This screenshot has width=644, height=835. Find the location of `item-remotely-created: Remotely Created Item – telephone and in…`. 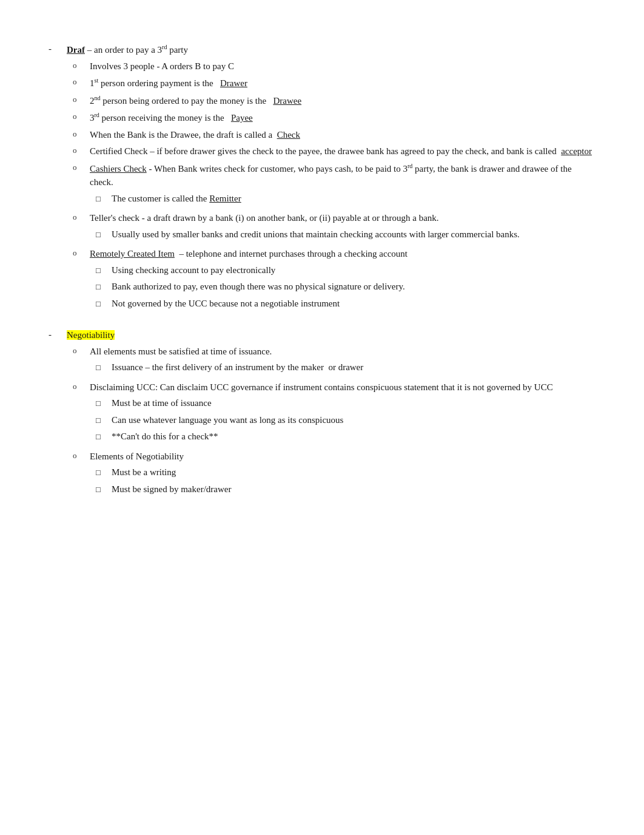

item-remotely-created: Remotely Created Item – telephone and in… is located at coordinates (343, 280).